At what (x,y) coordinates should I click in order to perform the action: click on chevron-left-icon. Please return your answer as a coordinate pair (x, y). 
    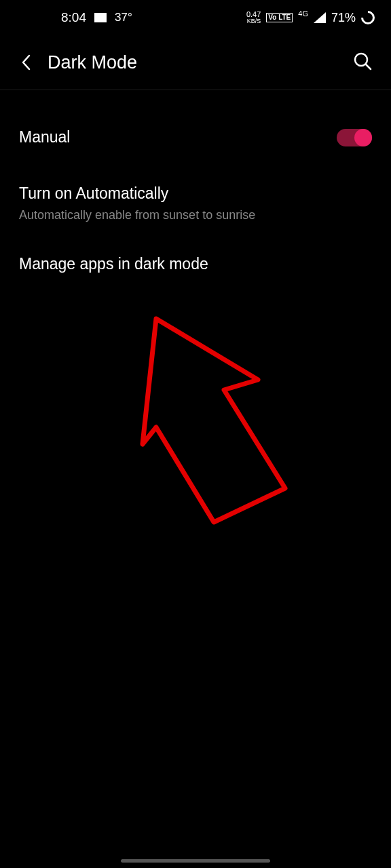
    Looking at the image, I should click on (26, 62).